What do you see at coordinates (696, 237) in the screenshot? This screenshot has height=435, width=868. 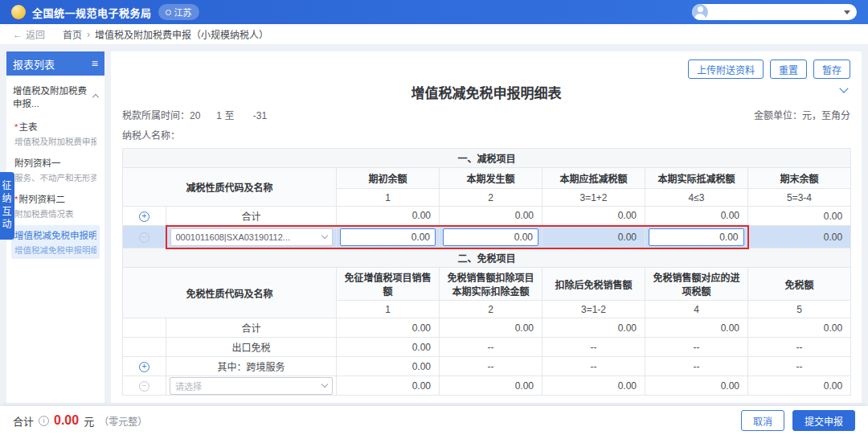 I see `actual-deducted-input` at bounding box center [696, 237].